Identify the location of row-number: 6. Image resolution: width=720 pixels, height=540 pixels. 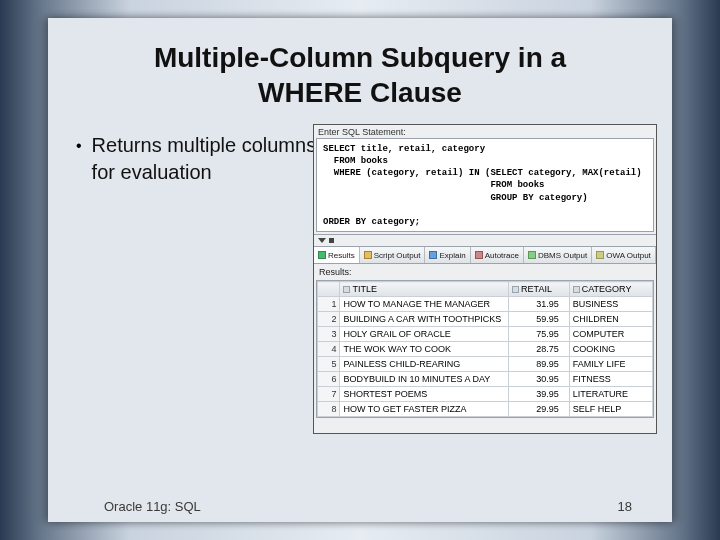
(329, 380).